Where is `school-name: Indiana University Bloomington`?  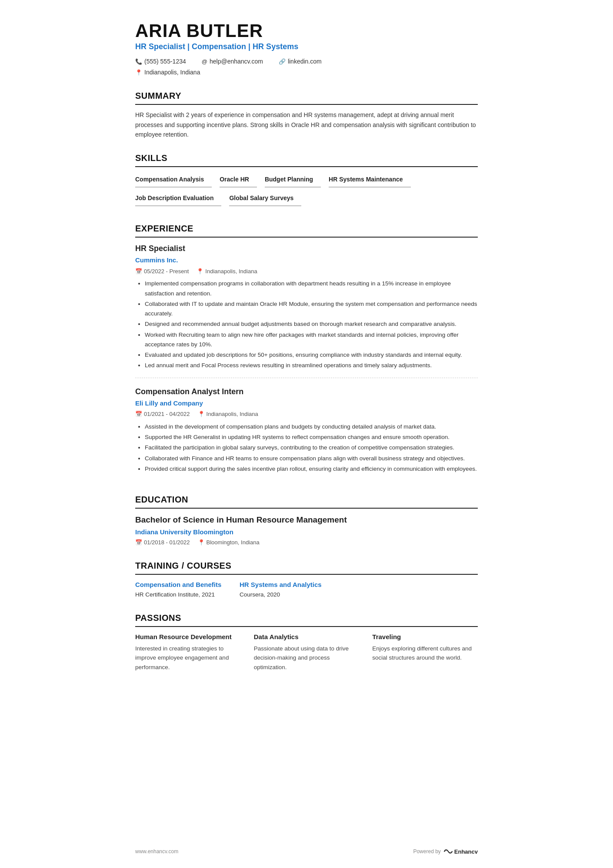
school-name: Indiana University Bloomington is located at coordinates (306, 533).